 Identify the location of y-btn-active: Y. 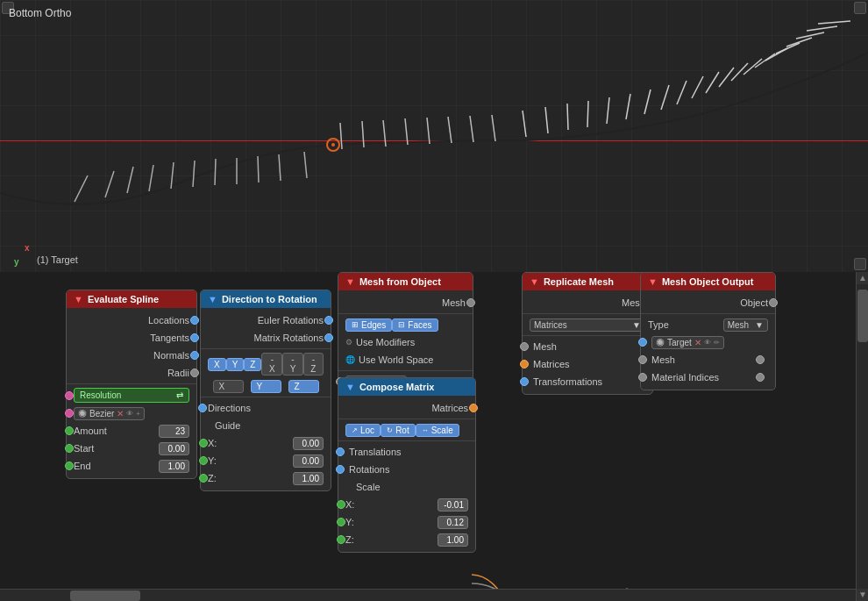
(235, 365).